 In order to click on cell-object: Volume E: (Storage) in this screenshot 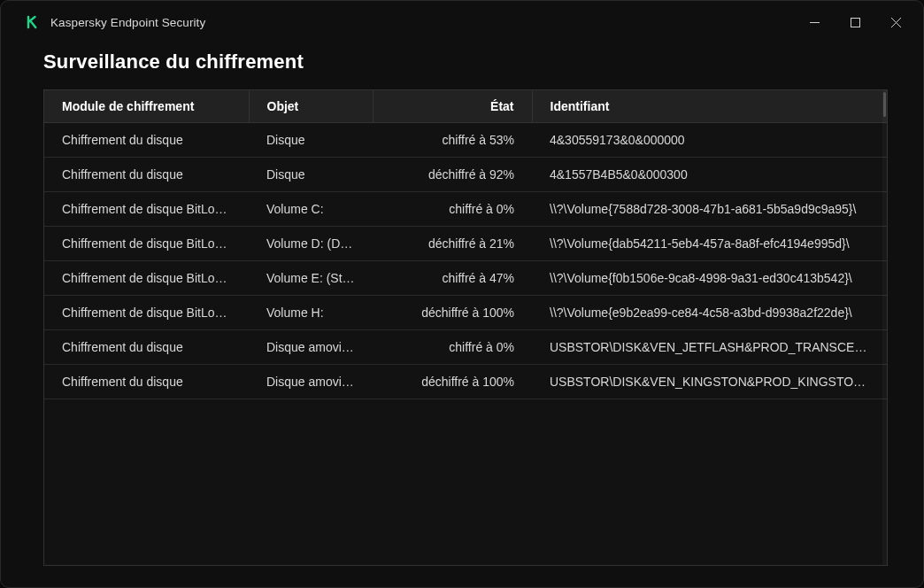, I will do `click(311, 278)`.